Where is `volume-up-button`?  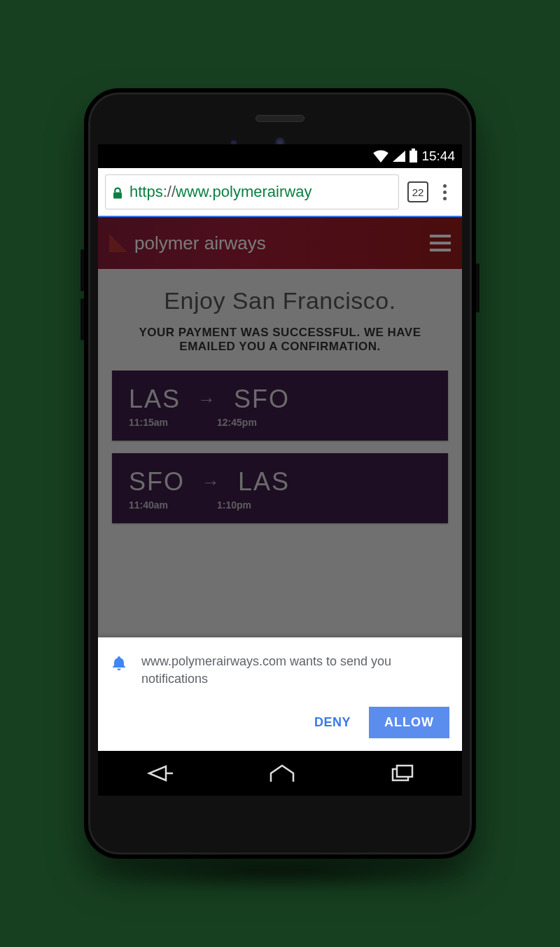
volume-up-button is located at coordinates (83, 270).